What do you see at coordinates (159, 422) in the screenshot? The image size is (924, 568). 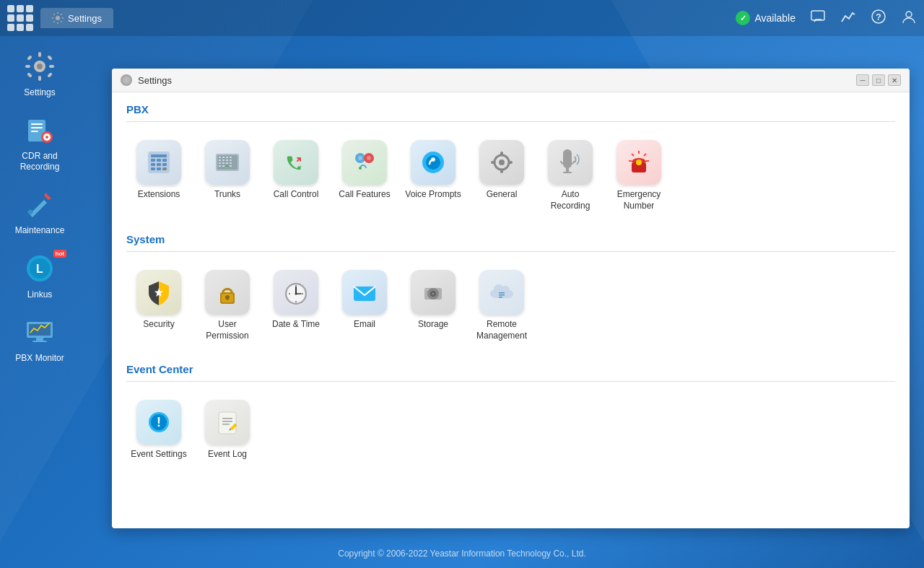 I see `event-settings-icon: !` at bounding box center [159, 422].